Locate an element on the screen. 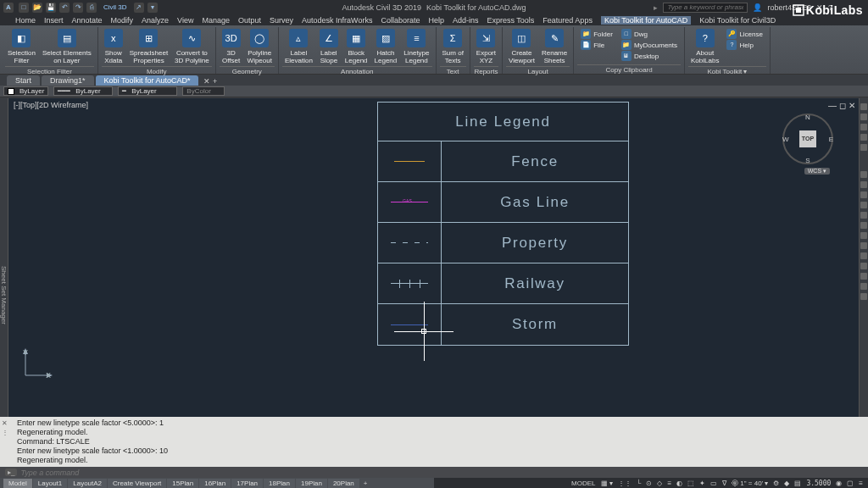  color-combo: ByColor is located at coordinates (203, 92).